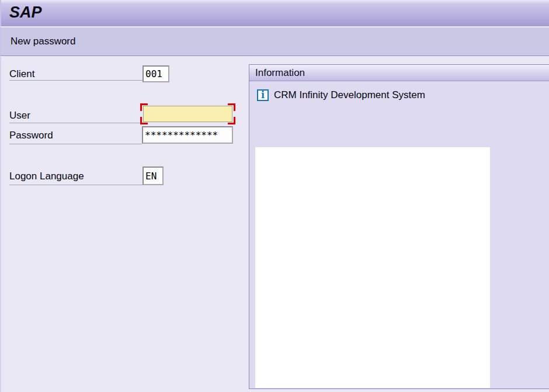 This screenshot has width=549, height=392. I want to click on titlebar: SAP, so click(274, 13).